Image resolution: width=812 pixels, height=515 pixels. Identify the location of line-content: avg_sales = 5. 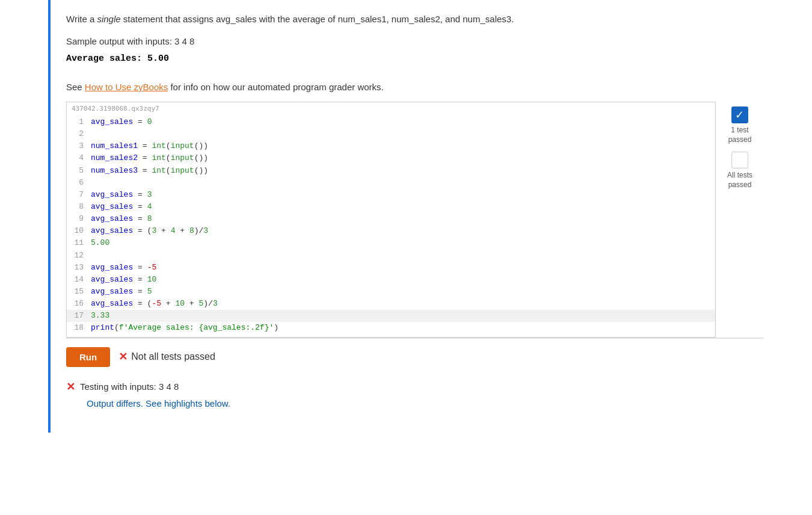
(120, 292).